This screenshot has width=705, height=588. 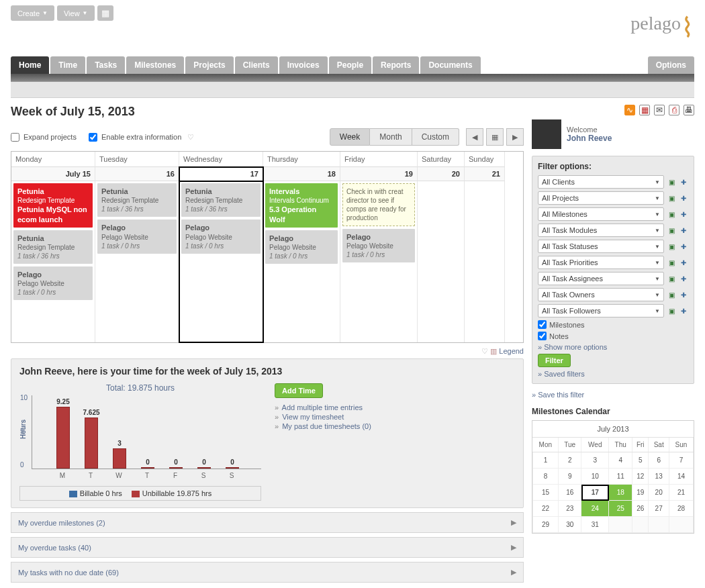 What do you see at coordinates (613, 374) in the screenshot?
I see `saved-filters-link: » Saved filters` at bounding box center [613, 374].